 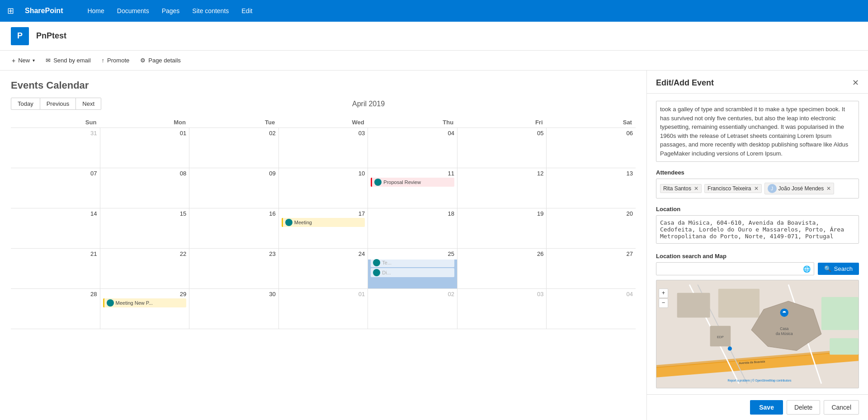 What do you see at coordinates (413, 228) in the screenshot?
I see `cal-cell-w2d4: 18` at bounding box center [413, 228].